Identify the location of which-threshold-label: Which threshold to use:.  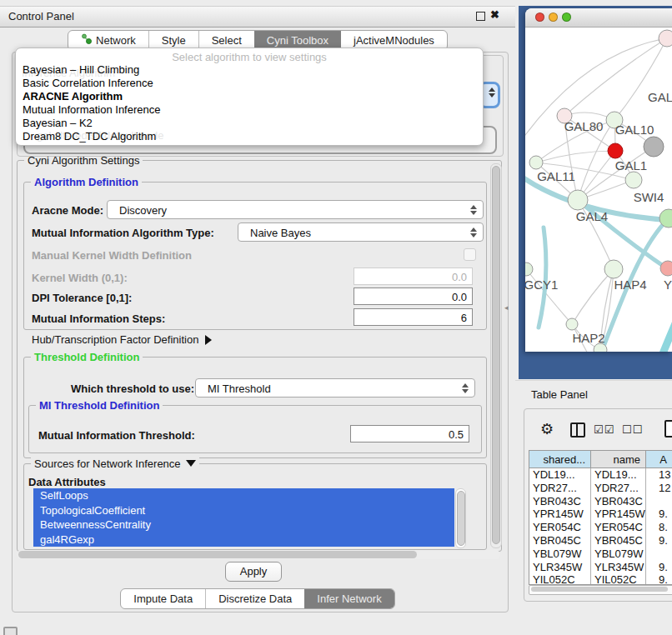
(133, 388).